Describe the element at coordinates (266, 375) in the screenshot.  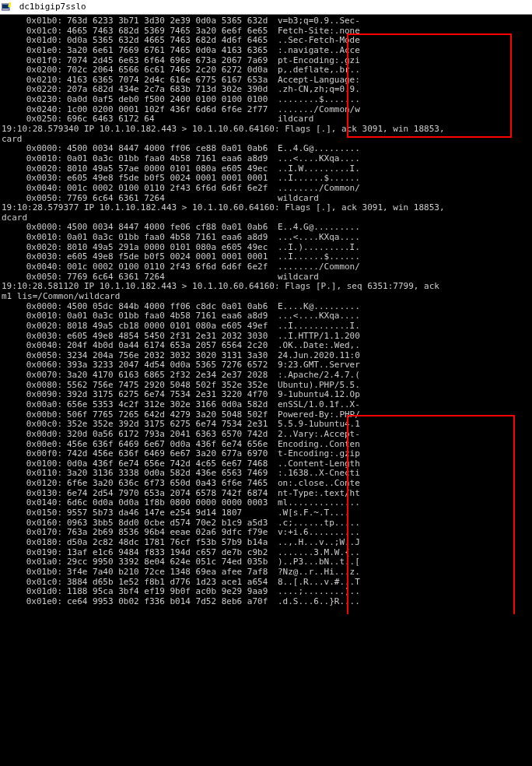
I see `hexdump-row: 0x0070:3a20 4170 6163 6865 2f32 2e34 2e3…` at that location.